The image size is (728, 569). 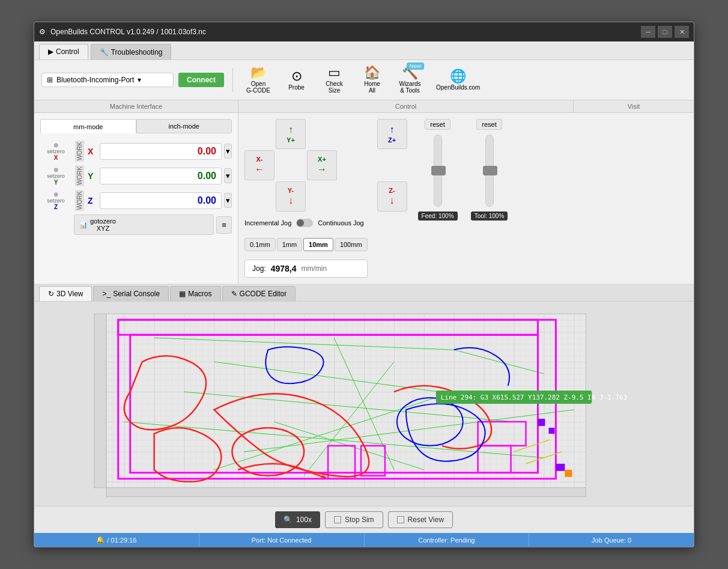 What do you see at coordinates (322, 169) in the screenshot?
I see `x-plus-arrow: →` at bounding box center [322, 169].